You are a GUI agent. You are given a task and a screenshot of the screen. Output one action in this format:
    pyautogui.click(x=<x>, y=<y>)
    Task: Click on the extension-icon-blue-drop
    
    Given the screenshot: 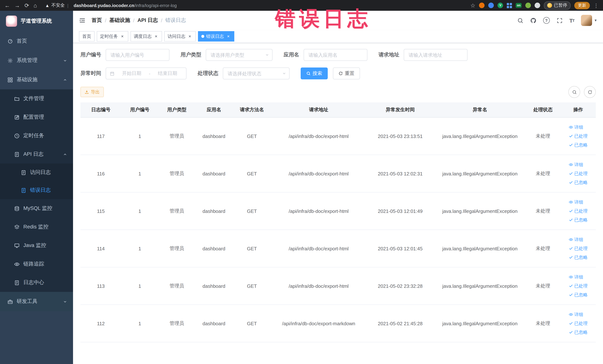 What is the action you would take?
    pyautogui.click(x=491, y=5)
    